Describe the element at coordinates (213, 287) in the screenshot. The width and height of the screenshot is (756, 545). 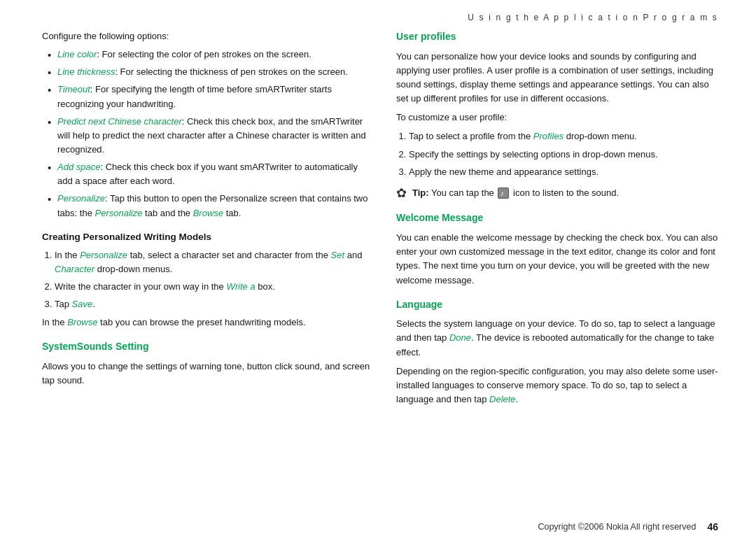
I see `list-item: Write the character in your own way in t…` at that location.